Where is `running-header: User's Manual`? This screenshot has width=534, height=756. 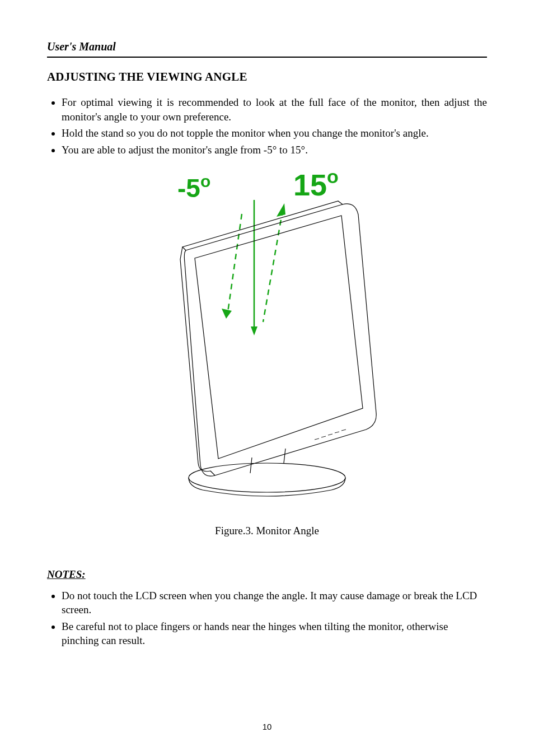
running-header: User's Manual is located at coordinates (267, 48).